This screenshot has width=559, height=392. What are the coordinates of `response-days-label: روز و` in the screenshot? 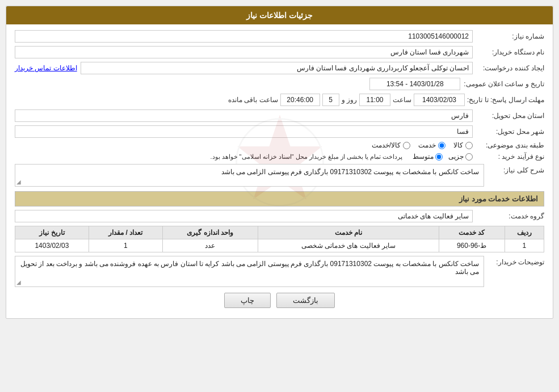 It's located at (350, 100).